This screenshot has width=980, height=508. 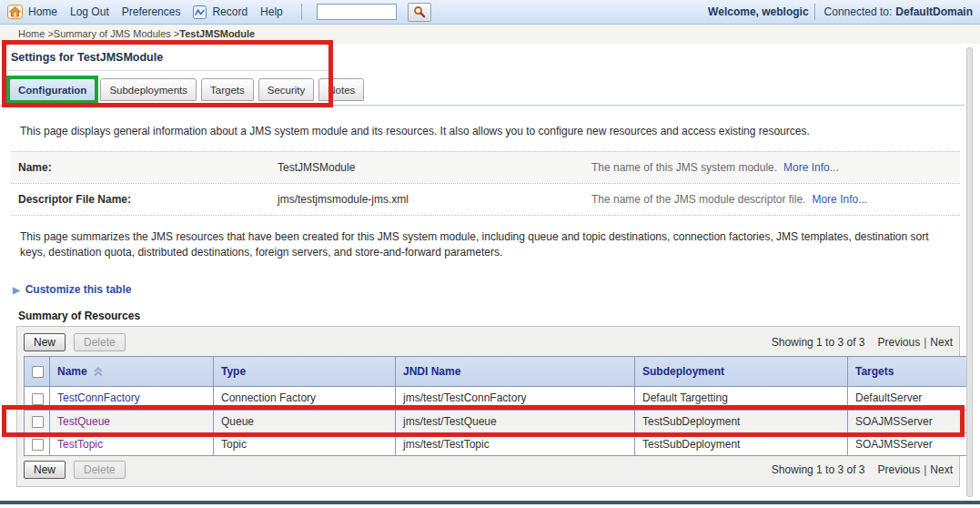 What do you see at coordinates (89, 12) in the screenshot?
I see `topbar-link-logout: Log Out` at bounding box center [89, 12].